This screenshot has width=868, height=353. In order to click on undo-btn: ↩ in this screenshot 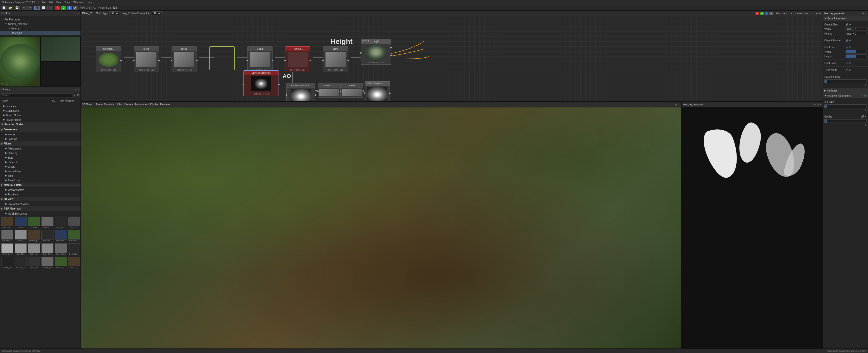, I will do `click(24, 8)`.